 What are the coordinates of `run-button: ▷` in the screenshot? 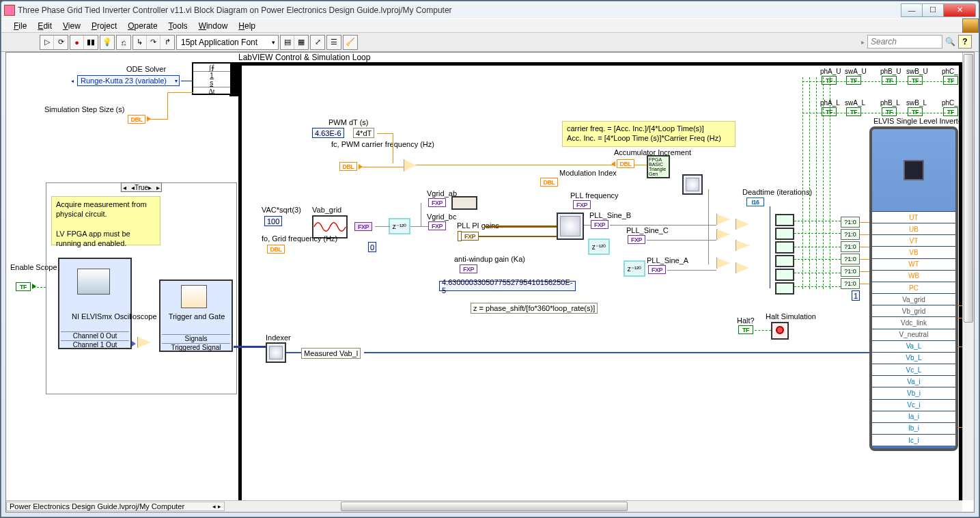 It's located at (47, 42).